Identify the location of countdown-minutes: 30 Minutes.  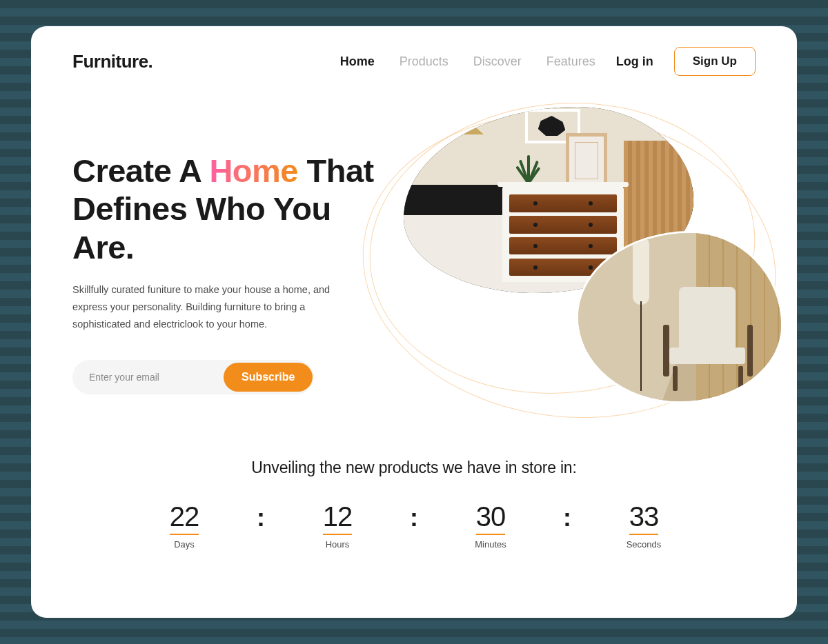
(491, 525).